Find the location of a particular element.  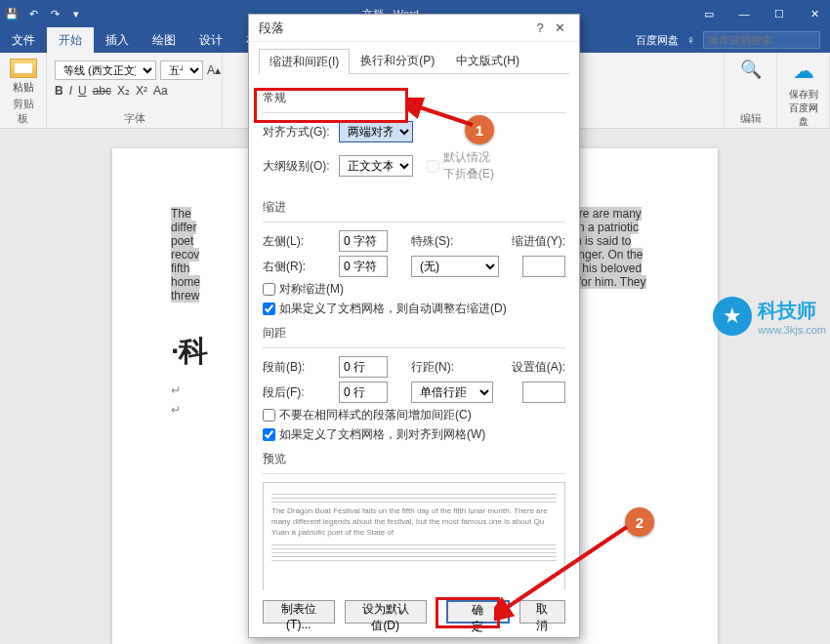

tab-draw: 绘图 is located at coordinates (164, 40).